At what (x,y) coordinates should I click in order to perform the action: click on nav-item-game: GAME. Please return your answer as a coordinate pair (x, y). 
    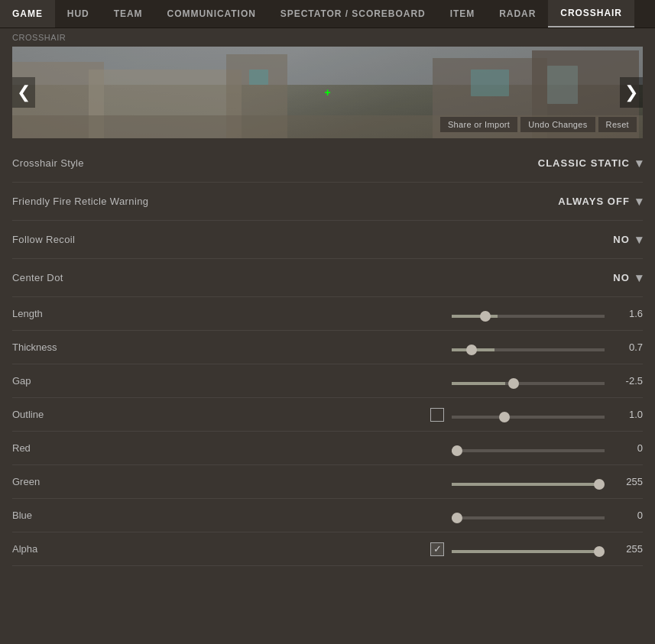
    Looking at the image, I should click on (28, 14).